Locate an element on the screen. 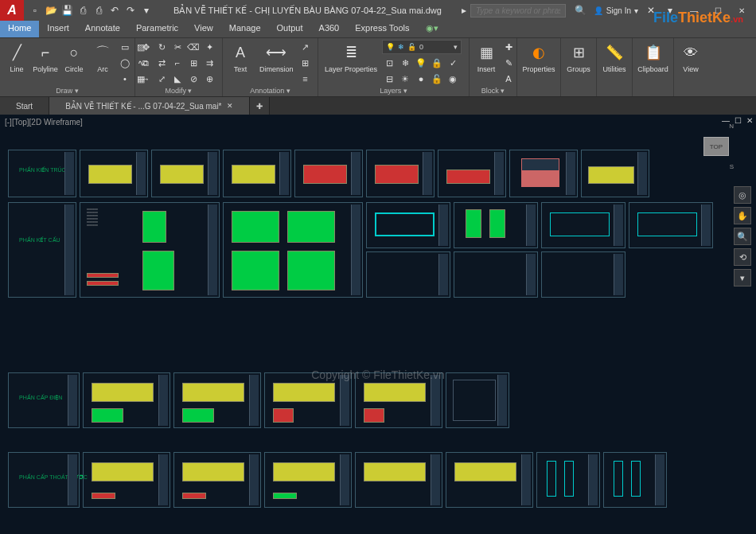 Image resolution: width=756 pixels, height=534 pixels. current-layer: 0 is located at coordinates (422, 47).